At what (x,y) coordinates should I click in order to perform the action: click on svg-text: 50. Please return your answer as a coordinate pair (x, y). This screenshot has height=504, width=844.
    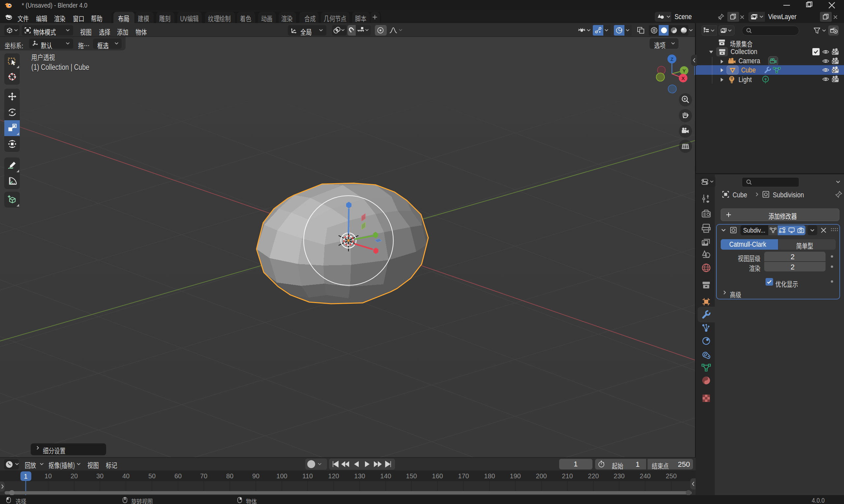
    Looking at the image, I should click on (152, 476).